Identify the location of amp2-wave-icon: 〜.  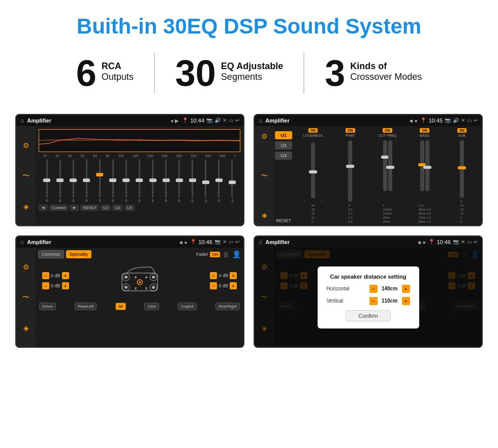
(264, 176).